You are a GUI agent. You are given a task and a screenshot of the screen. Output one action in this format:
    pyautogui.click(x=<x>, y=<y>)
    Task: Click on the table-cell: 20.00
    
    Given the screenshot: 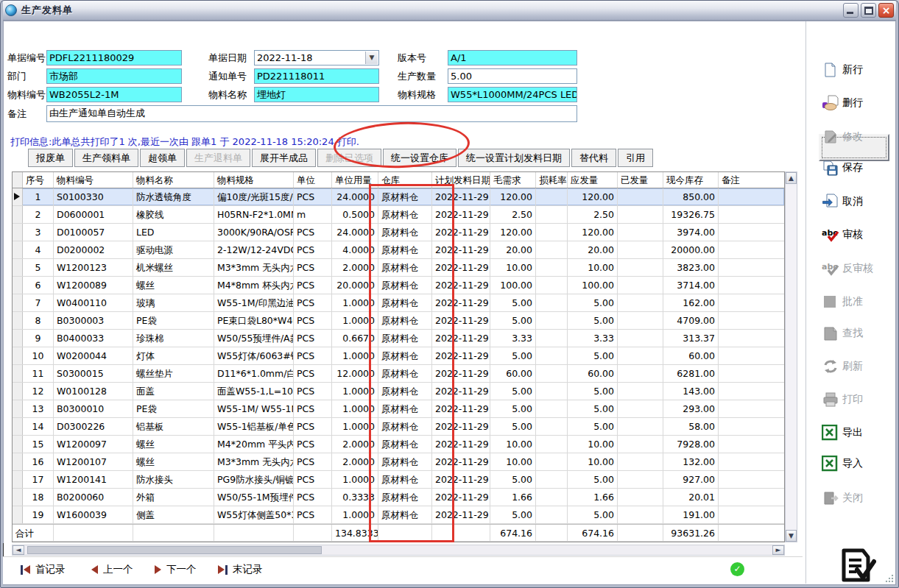 What is the action you would take?
    pyautogui.click(x=513, y=250)
    